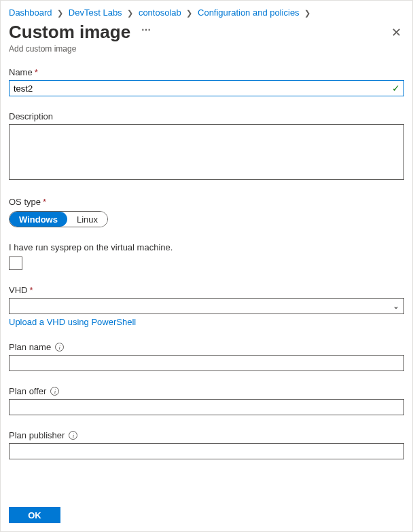 The height and width of the screenshot is (532, 413). What do you see at coordinates (206, 407) in the screenshot?
I see `plan-offer-input` at bounding box center [206, 407].